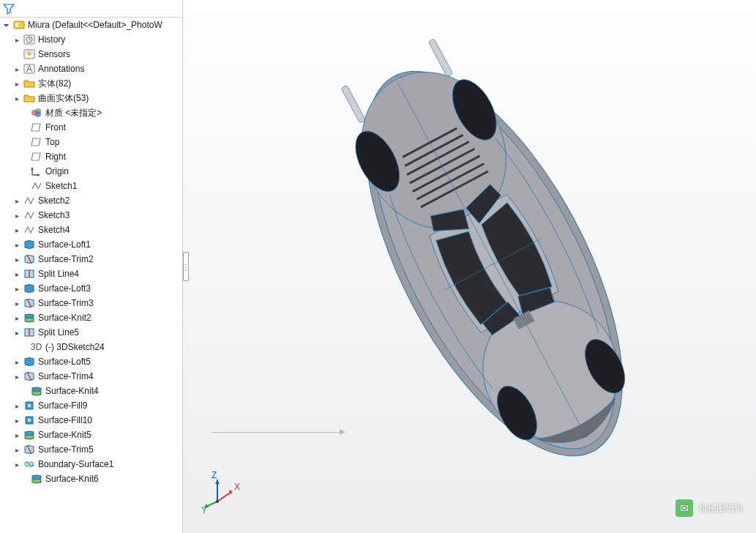 The height and width of the screenshot is (533, 756). Describe the element at coordinates (29, 420) in the screenshot. I see `surface-fill-icon` at that location.